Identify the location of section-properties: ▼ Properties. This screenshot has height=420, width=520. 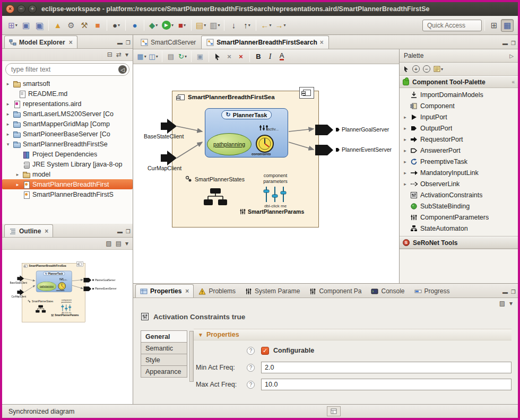
(352, 335).